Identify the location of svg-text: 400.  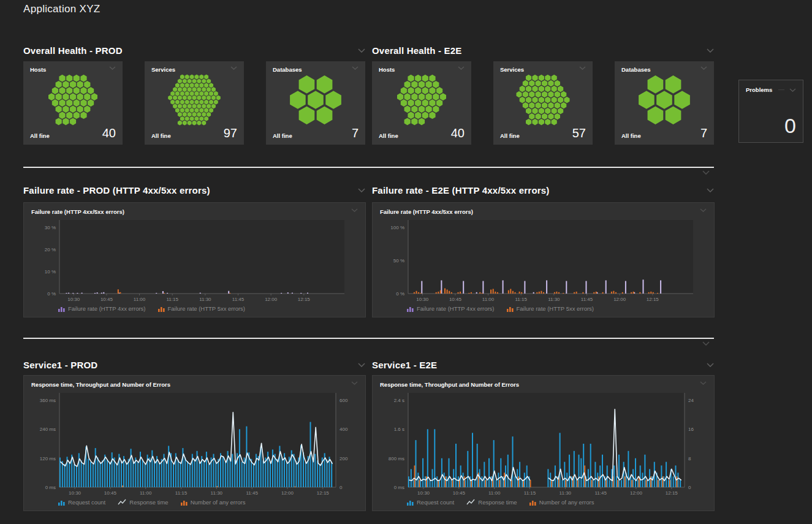
(344, 429).